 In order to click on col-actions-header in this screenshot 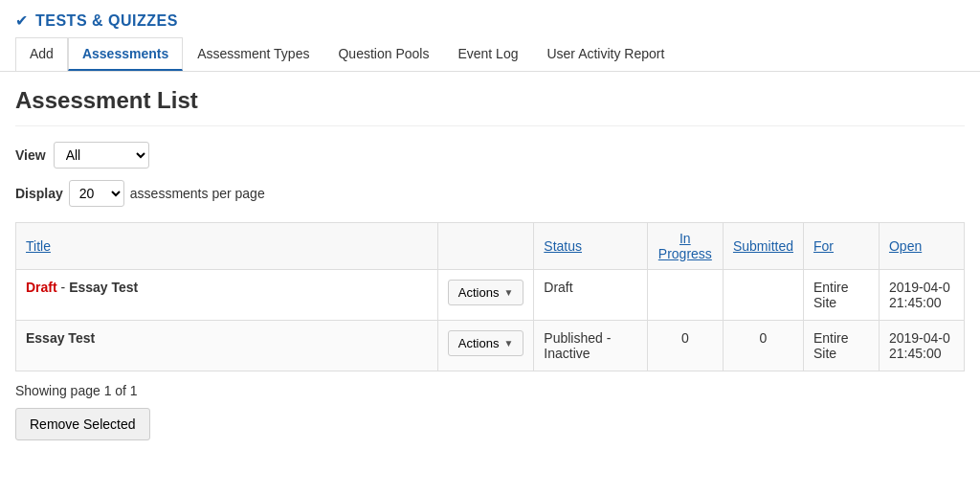, I will do `click(486, 247)`.